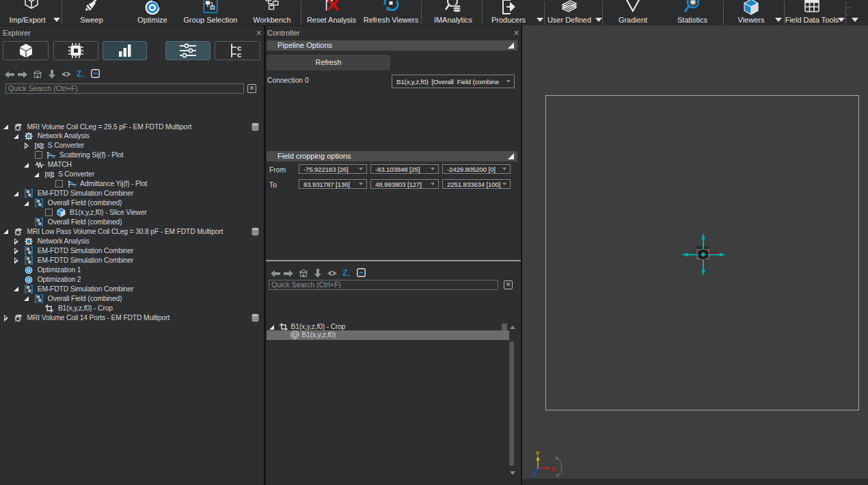 This screenshot has height=485, width=868. I want to click on svg-text: Z, so click(534, 475).